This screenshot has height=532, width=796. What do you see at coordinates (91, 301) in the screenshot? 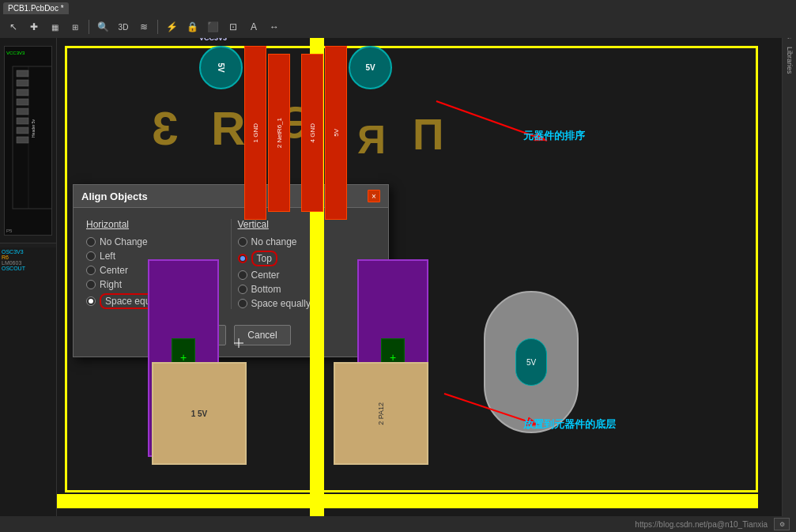
I see `h-space-equally-radio` at bounding box center [91, 301].